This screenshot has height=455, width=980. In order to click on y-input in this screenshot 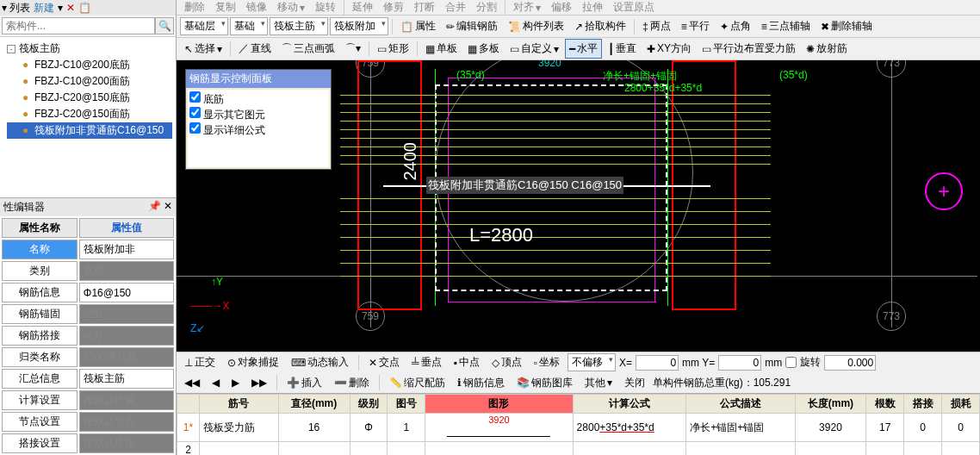, I will do `click(740, 363)`.